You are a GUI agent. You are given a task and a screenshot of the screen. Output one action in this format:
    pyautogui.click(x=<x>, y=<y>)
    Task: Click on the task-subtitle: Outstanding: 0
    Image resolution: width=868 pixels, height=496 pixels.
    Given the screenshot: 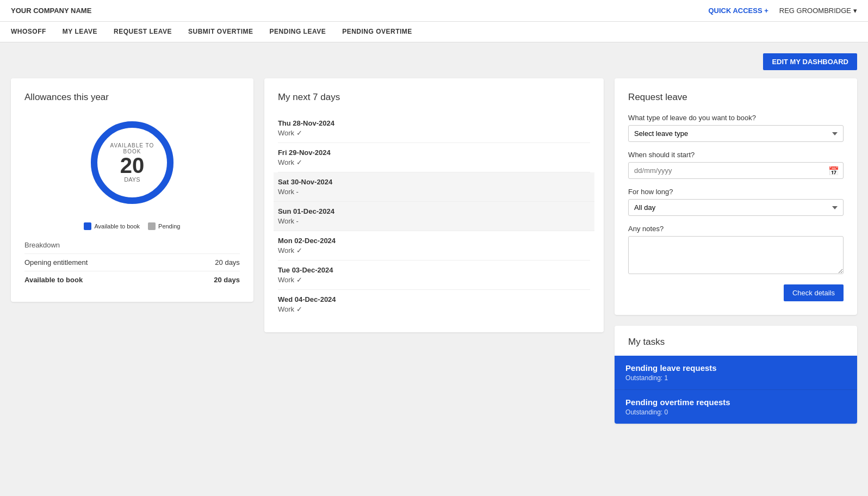 What is the action you would take?
    pyautogui.click(x=736, y=412)
    